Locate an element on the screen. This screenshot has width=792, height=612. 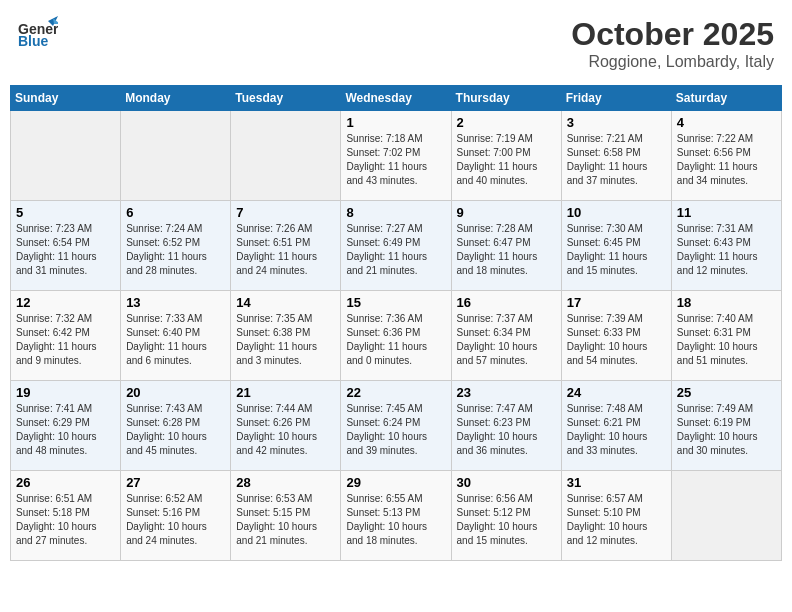
day-info: Sunrise: 7:39 AMSunset: 6:33 PMDaylight:… is located at coordinates (616, 340).